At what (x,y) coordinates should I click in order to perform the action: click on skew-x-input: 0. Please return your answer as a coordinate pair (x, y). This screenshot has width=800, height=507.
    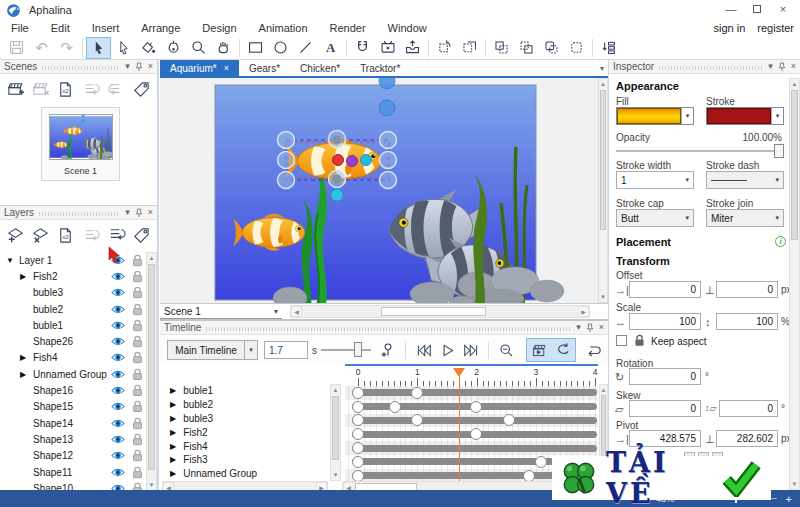
    Looking at the image, I should click on (665, 408).